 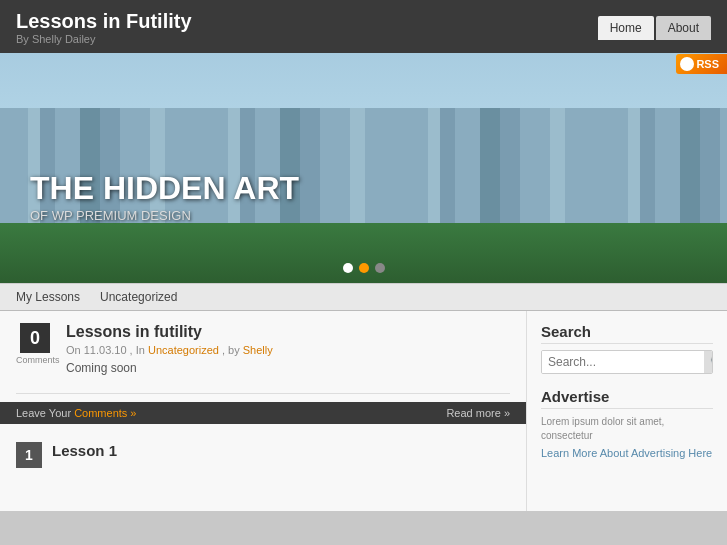 What do you see at coordinates (364, 26) in the screenshot?
I see `header: Lessons in Futility By Shelly Dailey Hom…` at bounding box center [364, 26].